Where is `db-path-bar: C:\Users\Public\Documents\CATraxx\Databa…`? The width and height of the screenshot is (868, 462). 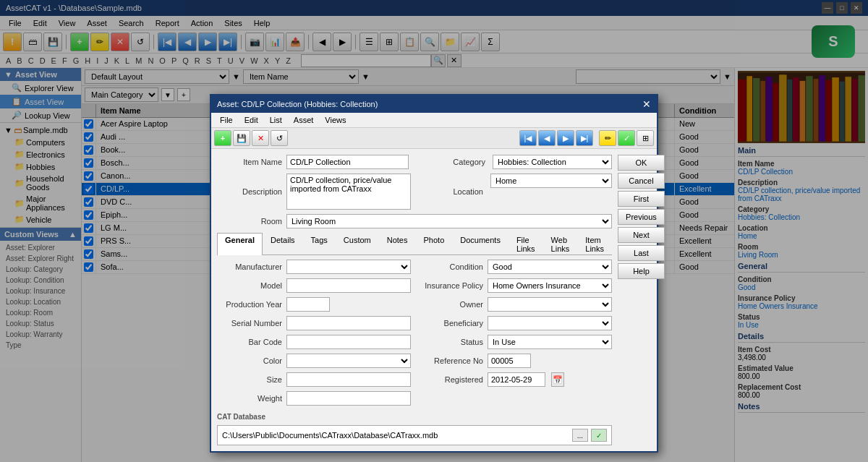
db-path-bar: C:\Users\Public\Documents\CATraxx\Databa… is located at coordinates (414, 435).